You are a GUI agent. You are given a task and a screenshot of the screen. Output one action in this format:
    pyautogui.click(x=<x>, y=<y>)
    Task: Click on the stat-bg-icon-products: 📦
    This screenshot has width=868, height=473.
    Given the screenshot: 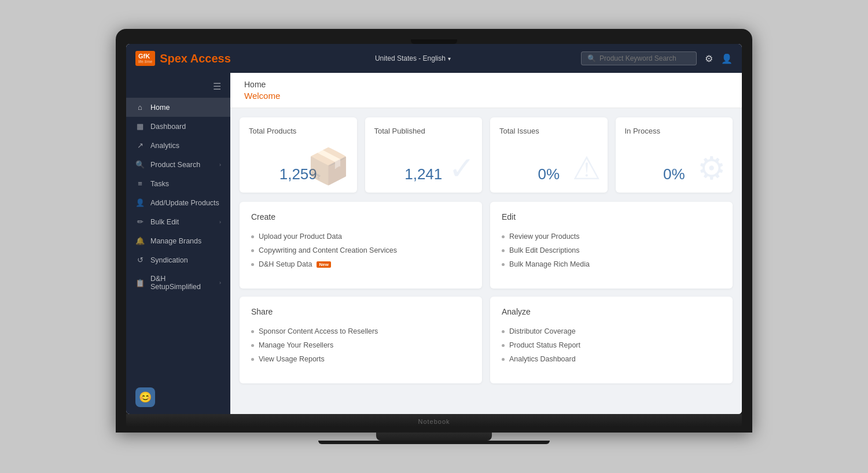 What is the action you would take?
    pyautogui.click(x=329, y=167)
    